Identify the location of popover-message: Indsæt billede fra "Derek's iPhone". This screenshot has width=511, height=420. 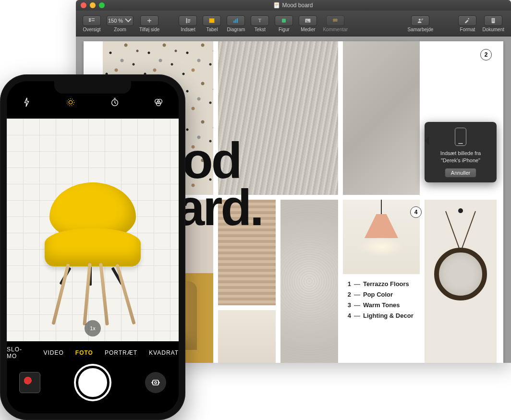
(461, 157).